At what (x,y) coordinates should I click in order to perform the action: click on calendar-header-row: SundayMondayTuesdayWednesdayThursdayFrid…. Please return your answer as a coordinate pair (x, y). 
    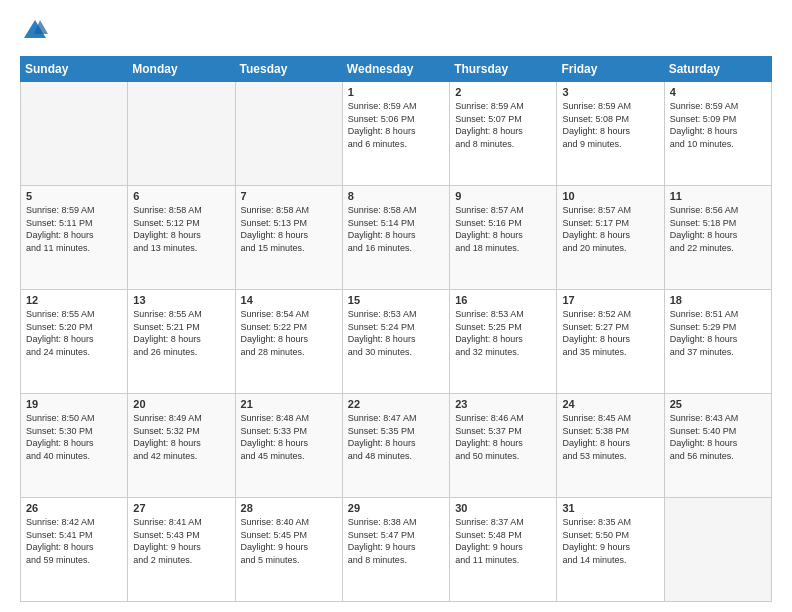
    Looking at the image, I should click on (396, 70).